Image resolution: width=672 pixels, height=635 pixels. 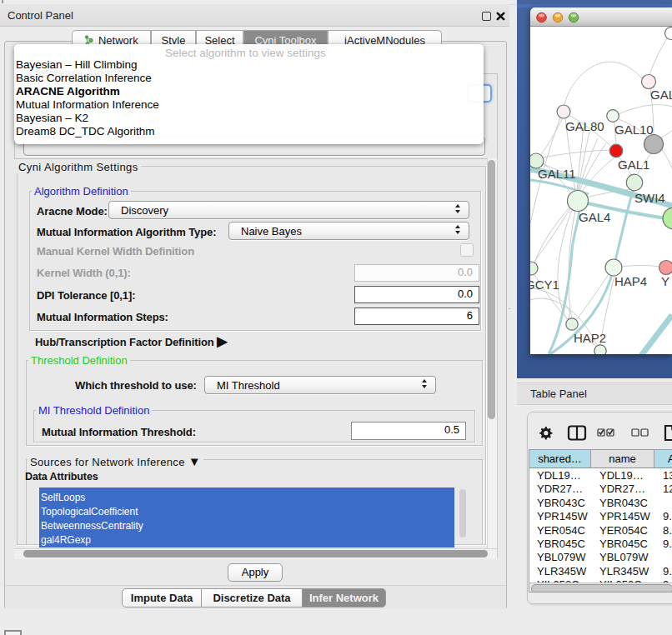 What do you see at coordinates (630, 282) in the screenshot?
I see `svg-text: HAP4` at bounding box center [630, 282].